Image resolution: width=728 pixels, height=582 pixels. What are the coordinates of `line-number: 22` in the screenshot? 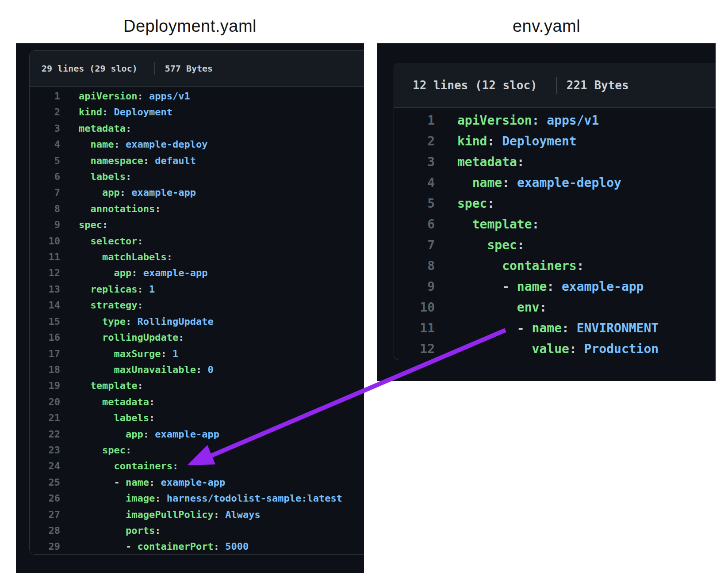 It's located at (45, 434).